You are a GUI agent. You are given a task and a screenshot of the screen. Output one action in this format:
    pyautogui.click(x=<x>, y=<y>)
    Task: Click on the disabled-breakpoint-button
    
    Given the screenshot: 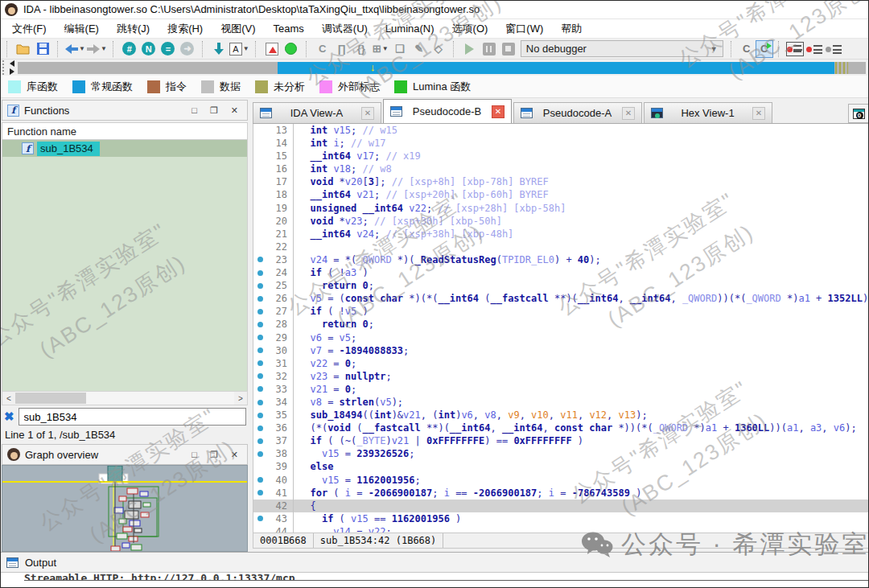 What is the action you would take?
    pyautogui.click(x=834, y=49)
    